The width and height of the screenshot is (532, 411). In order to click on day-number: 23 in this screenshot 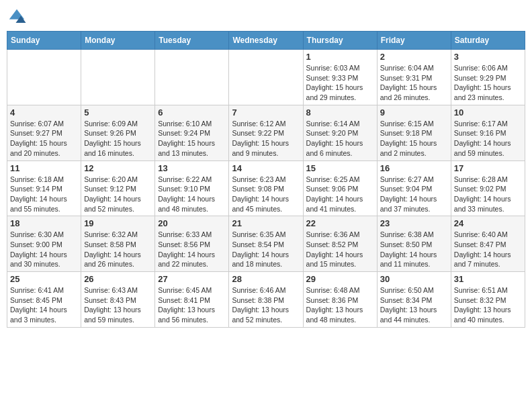, I will do `click(414, 223)`.